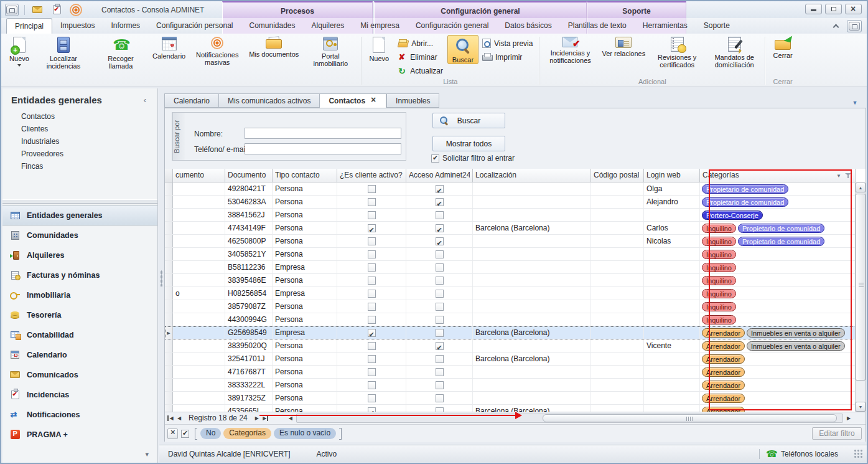  What do you see at coordinates (80, 375) in the screenshot?
I see `sidebar-item-comunicados: Comunicados` at bounding box center [80, 375].